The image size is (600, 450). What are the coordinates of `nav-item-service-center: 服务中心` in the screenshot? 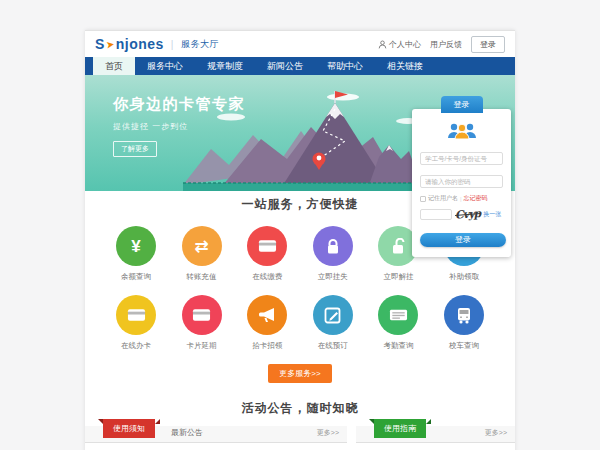 It's located at (165, 66).